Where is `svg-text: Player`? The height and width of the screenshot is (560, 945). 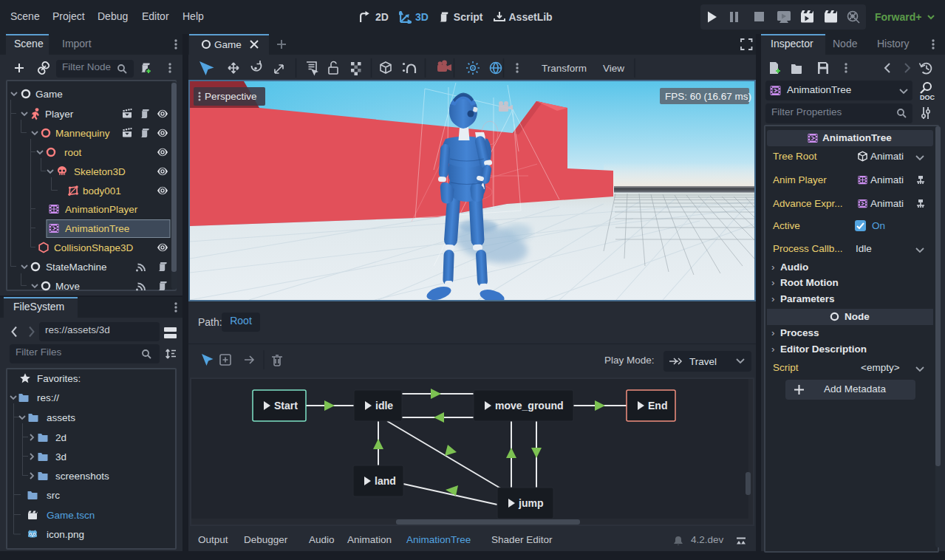
svg-text: Player is located at coordinates (59, 114).